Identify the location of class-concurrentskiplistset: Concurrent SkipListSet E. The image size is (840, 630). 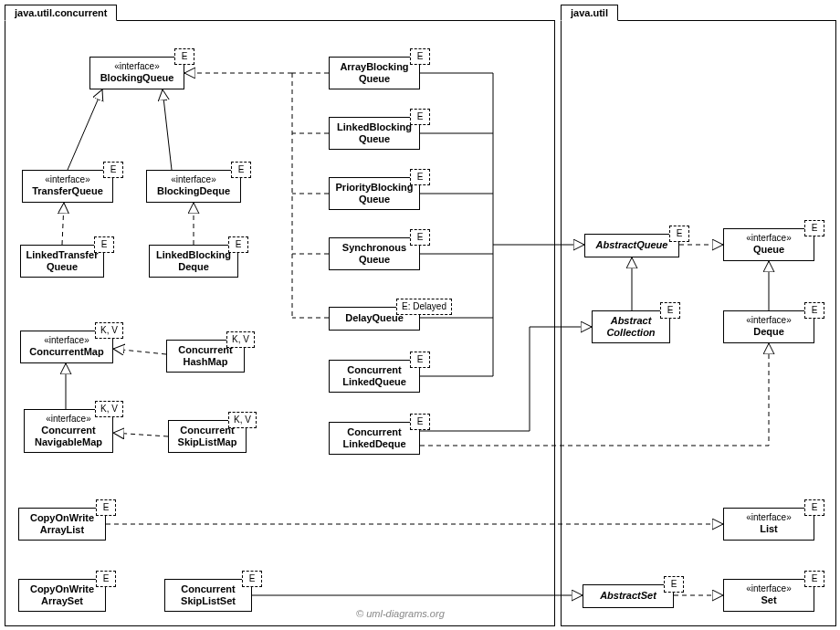
(208, 595).